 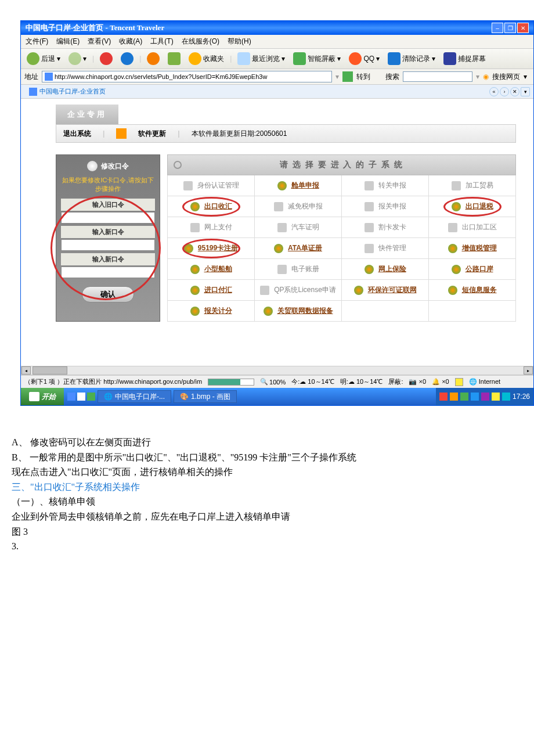 I want to click on tab-close-button: ✕, so click(x=515, y=92).